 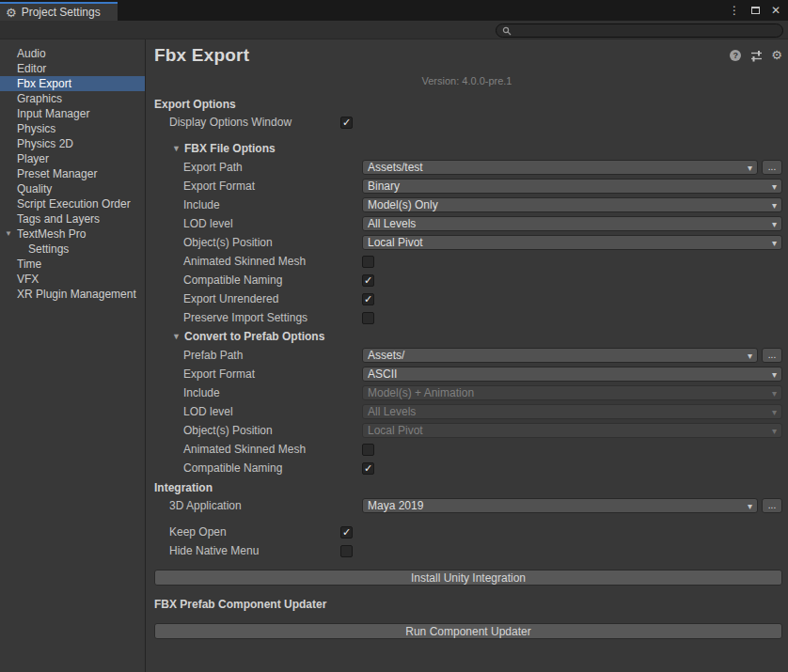 What do you see at coordinates (572, 186) in the screenshot?
I see `export-format-dropdown: Binary ▾` at bounding box center [572, 186].